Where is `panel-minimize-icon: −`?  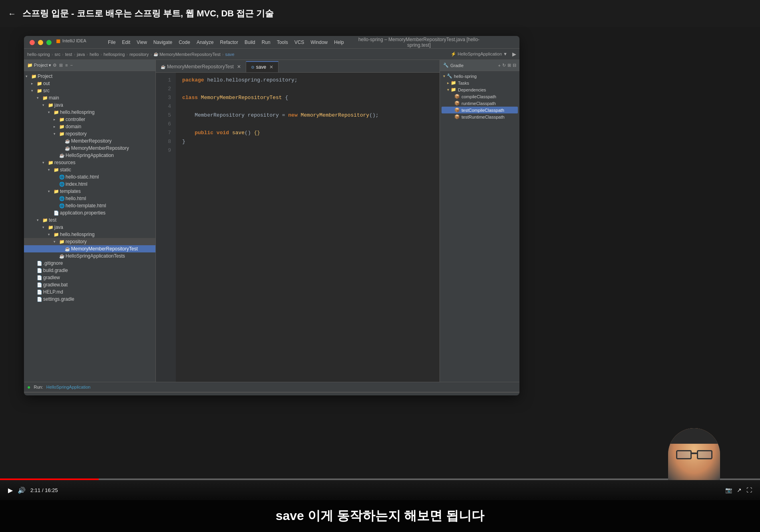 panel-minimize-icon: − is located at coordinates (72, 66).